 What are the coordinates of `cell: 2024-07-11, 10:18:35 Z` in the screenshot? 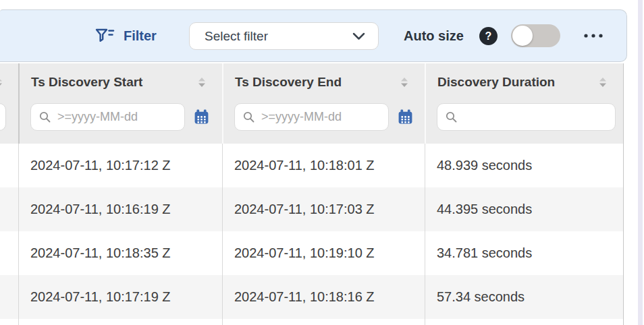 It's located at (120, 254).